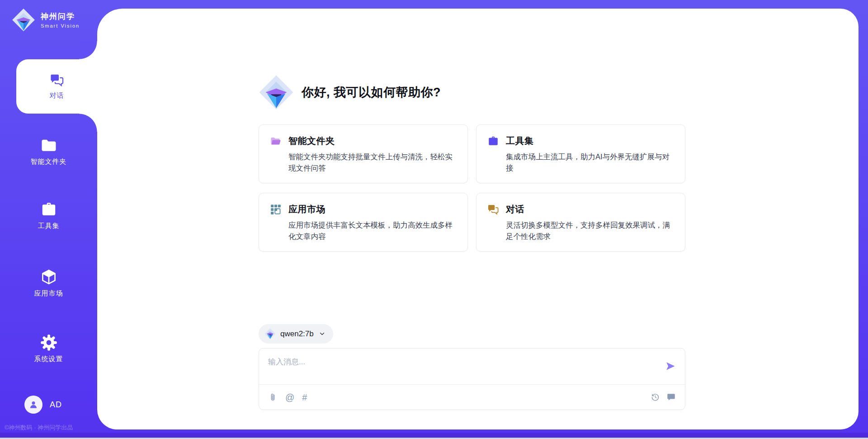 Image resolution: width=868 pixels, height=439 pixels. What do you see at coordinates (322, 334) in the screenshot?
I see `chevron-down-icon` at bounding box center [322, 334].